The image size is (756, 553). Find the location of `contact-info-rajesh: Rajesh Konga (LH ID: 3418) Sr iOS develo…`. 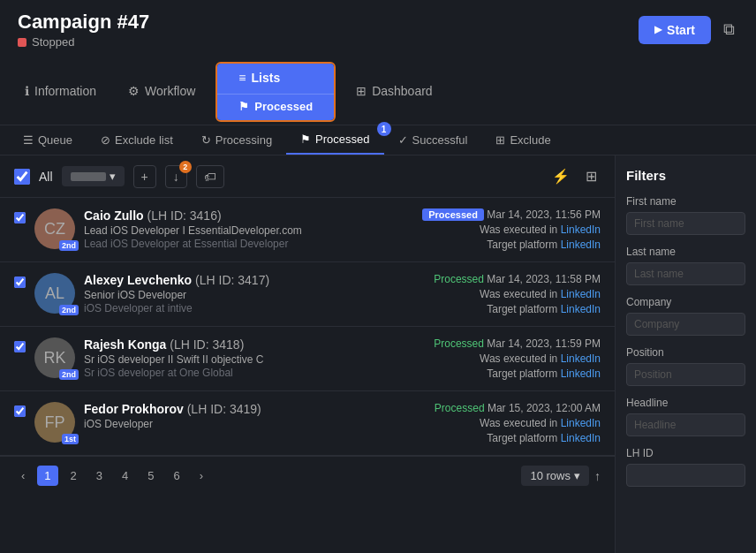

contact-info-rajesh: Rajesh Konga (LH ID: 3418) Sr iOS develo… is located at coordinates (249, 359).